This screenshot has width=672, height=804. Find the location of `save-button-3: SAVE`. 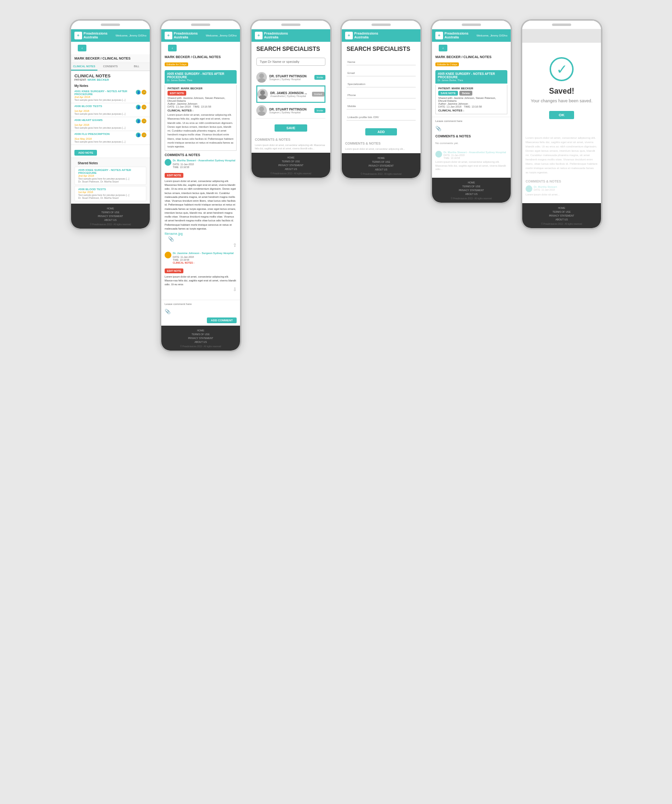

save-button-3: SAVE is located at coordinates (291, 128).